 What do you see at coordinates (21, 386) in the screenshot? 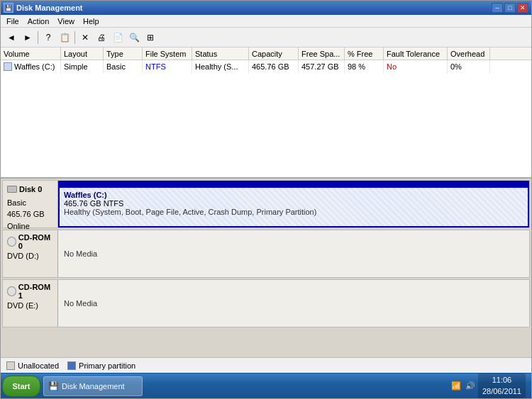
I see `start-button: Start` at bounding box center [21, 386].